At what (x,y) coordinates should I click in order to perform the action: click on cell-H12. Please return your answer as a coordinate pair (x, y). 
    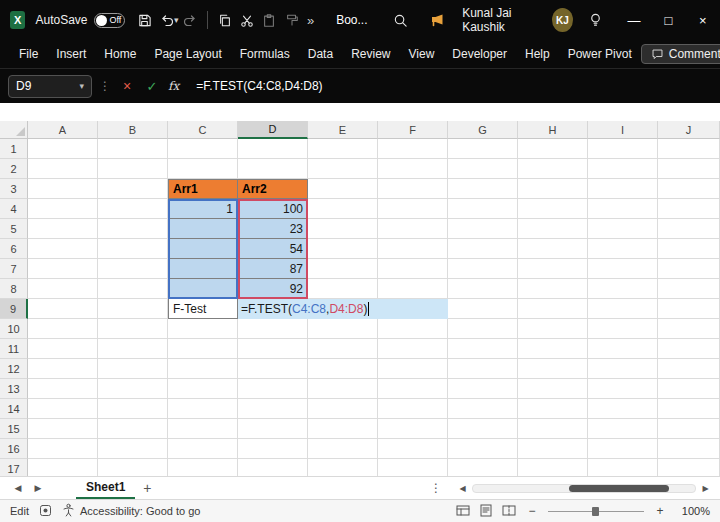
    Looking at the image, I should click on (553, 369).